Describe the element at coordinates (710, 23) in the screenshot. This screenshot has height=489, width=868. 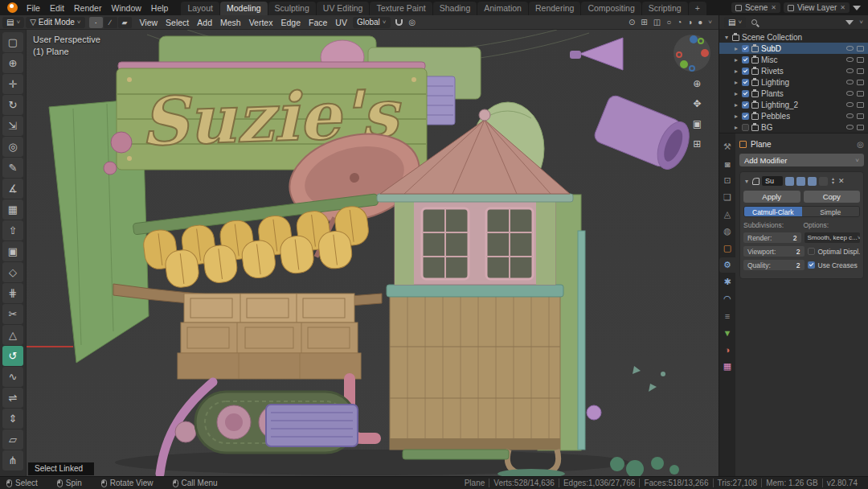
I see `shading-dropdown-icon: ˅` at that location.